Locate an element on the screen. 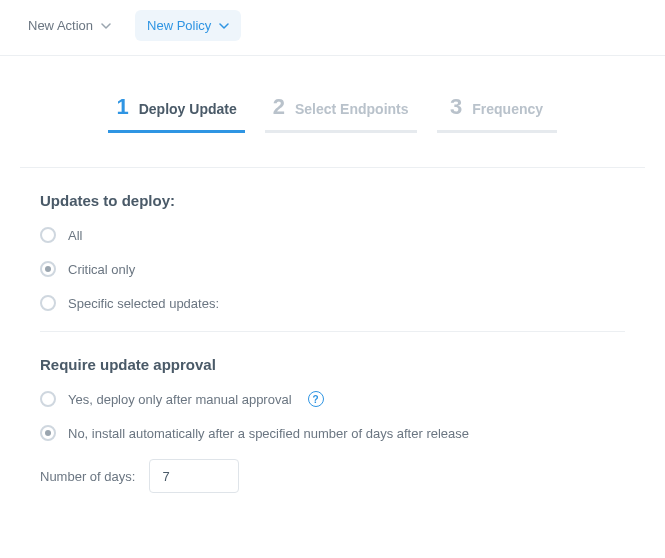  step-number: 3 is located at coordinates (456, 107).